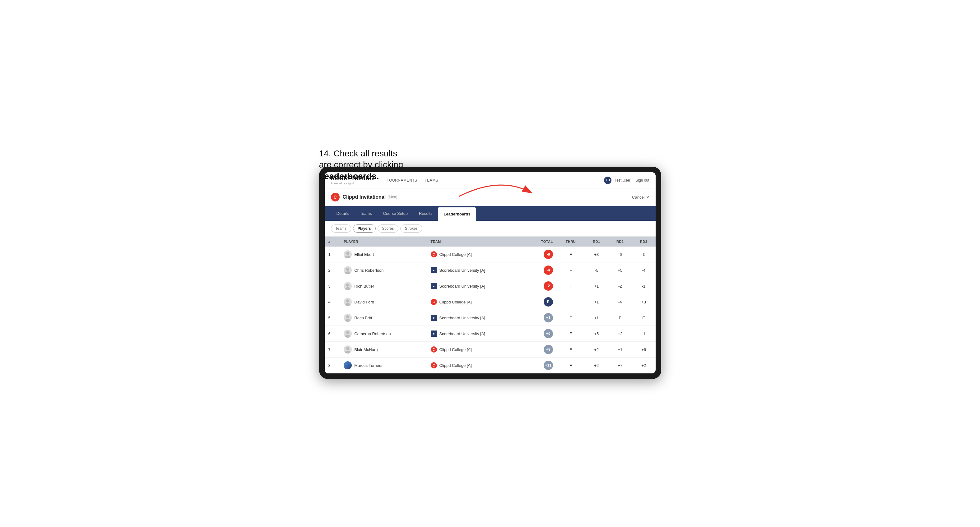 This screenshot has width=980, height=527. What do you see at coordinates (388, 229) in the screenshot?
I see `filter-scores: Scores` at bounding box center [388, 229].